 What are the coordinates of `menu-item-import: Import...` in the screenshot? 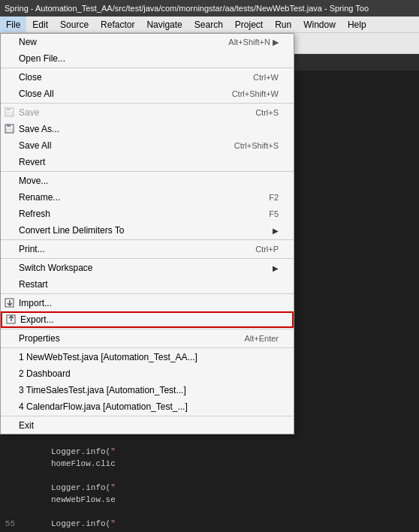 It's located at (147, 303).